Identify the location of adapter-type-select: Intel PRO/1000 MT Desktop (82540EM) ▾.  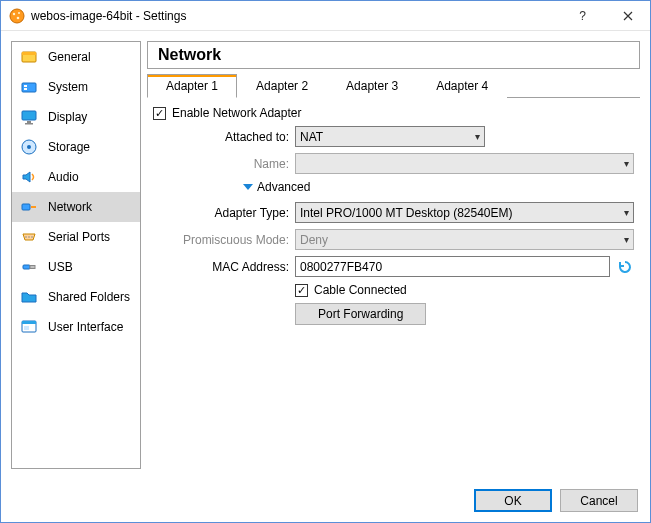
(464, 212).